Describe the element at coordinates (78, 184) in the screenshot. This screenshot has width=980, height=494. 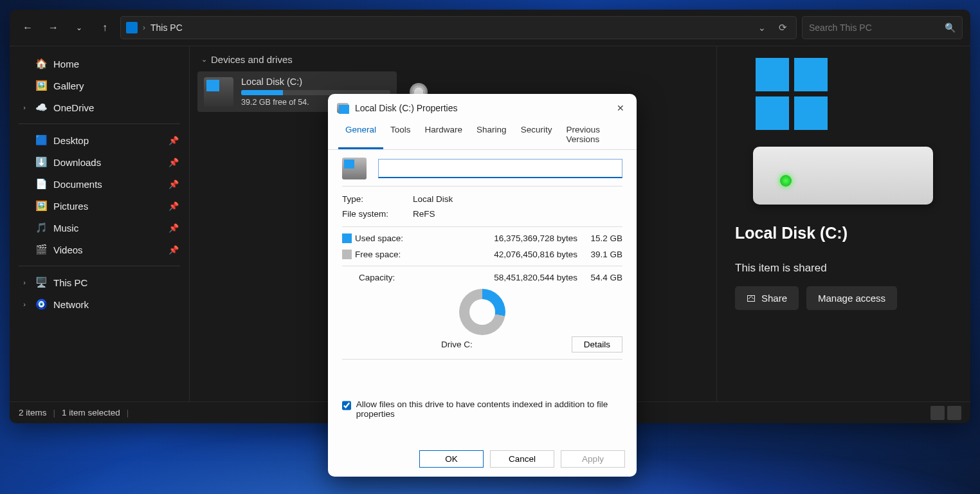
I see `sidebar-item-label: Documents` at that location.